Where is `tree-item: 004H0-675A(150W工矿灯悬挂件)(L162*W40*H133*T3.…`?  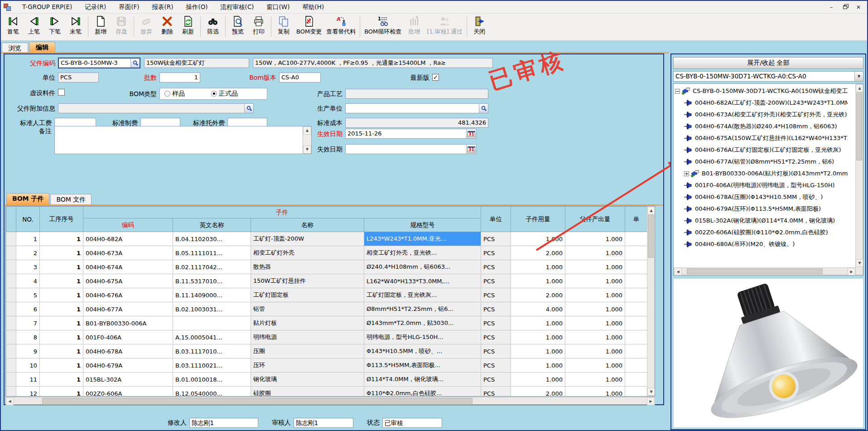
tree-item: 004H0-675A(150W工矿灯悬挂件)(L162*W40*H133*T3.… is located at coordinates (761, 138).